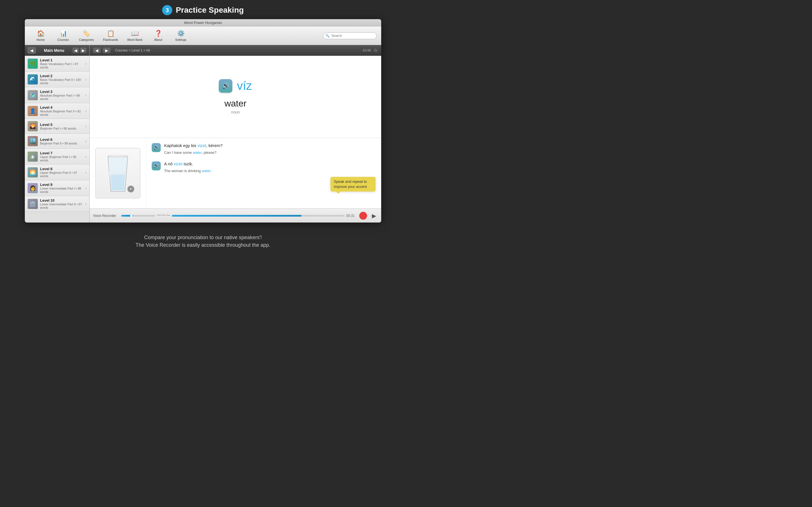 Image resolution: width=812 pixels, height=507 pixels. Describe the element at coordinates (41, 34) in the screenshot. I see `home-icon: 🏠` at that location.